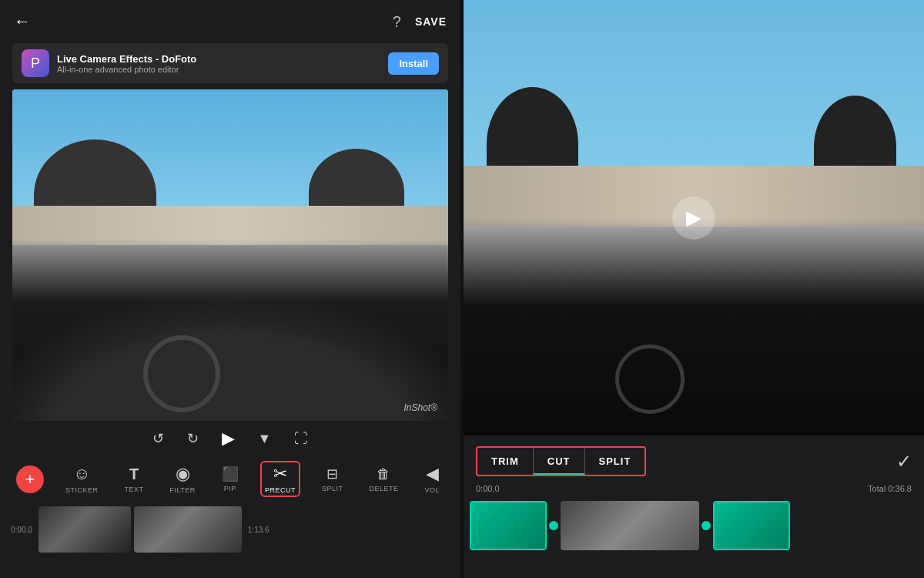 This screenshot has width=924, height=578. Describe the element at coordinates (228, 439) in the screenshot. I see `play-button: ▶` at that location.